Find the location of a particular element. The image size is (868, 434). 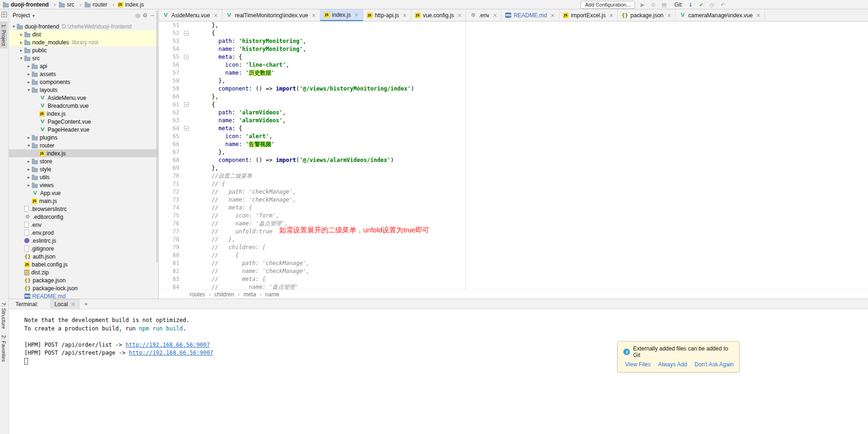

code-line-69: 69 }, is located at coordinates (514, 168).